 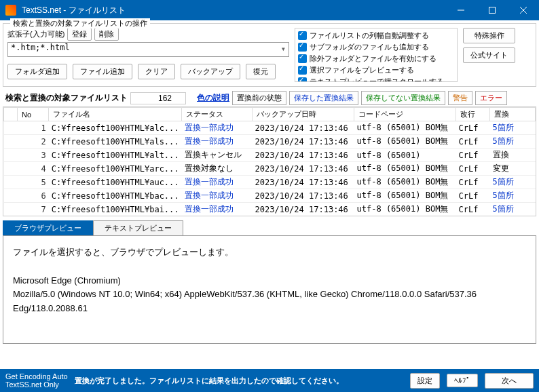 What do you see at coordinates (369, 47) in the screenshot?
I see `option-label: サブフォルダのファイルも追加する` at bounding box center [369, 47].